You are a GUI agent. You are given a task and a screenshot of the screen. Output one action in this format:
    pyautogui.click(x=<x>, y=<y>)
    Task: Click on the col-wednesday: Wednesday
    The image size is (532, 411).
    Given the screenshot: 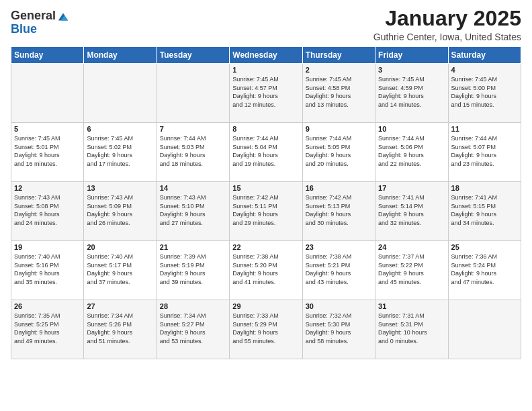 What is the action you would take?
    pyautogui.click(x=266, y=55)
    